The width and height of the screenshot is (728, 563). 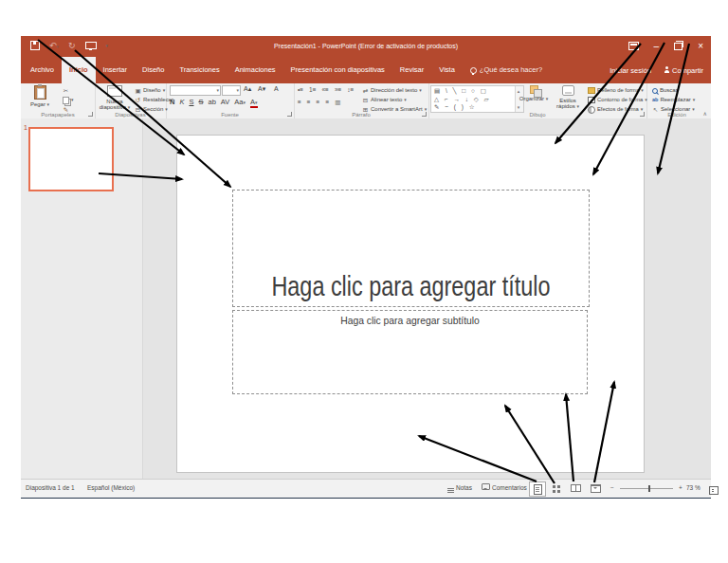 What do you see at coordinates (231, 91) in the screenshot?
I see `font-size-combo` at bounding box center [231, 91].